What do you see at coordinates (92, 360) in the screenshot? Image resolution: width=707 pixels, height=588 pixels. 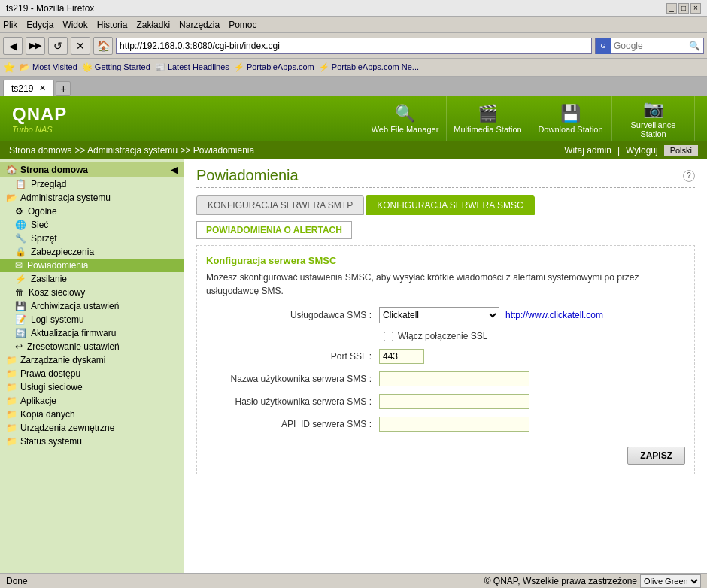 I see `sidebar-group-disks: 📁 Zarządzanie dyskami` at bounding box center [92, 360].